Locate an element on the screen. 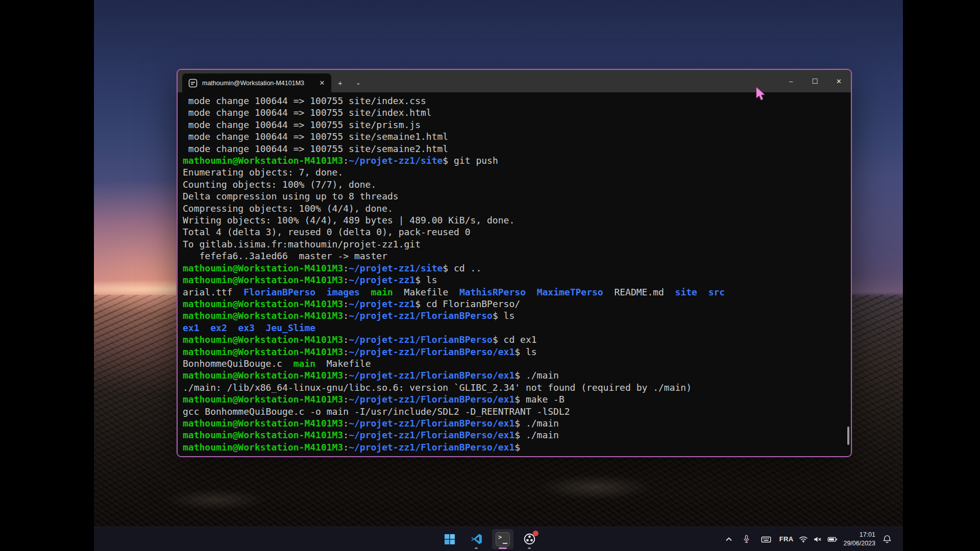  microphone-icon is located at coordinates (746, 539).